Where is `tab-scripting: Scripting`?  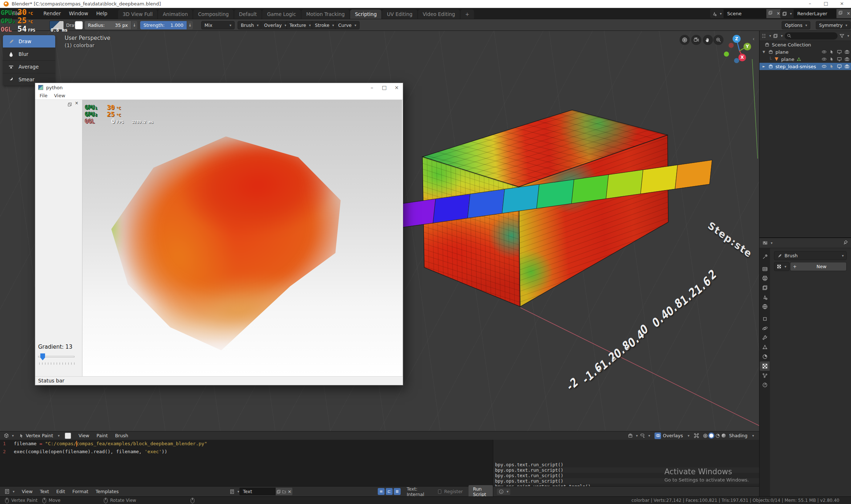
tab-scripting: Scripting is located at coordinates (366, 14).